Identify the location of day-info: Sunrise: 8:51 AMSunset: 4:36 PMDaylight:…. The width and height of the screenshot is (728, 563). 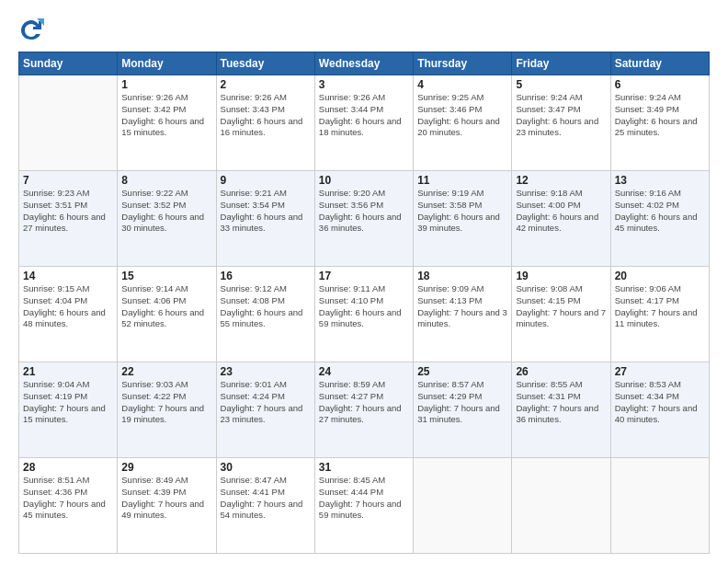
(68, 499).